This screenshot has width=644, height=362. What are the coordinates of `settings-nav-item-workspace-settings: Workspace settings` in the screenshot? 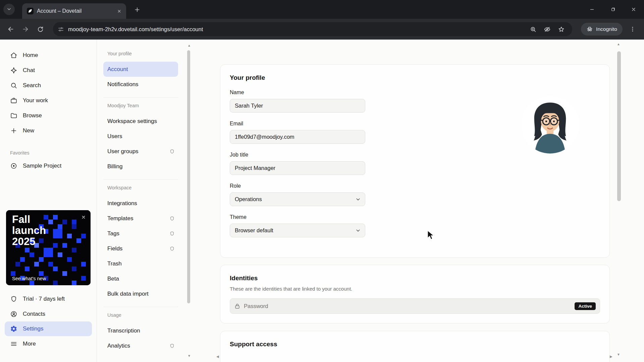 It's located at (141, 121).